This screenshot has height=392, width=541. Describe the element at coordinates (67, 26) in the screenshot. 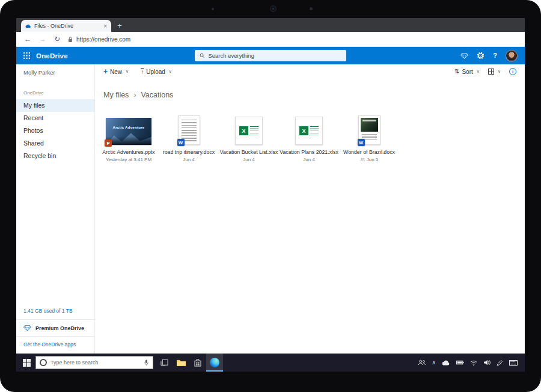

I see `tab-title: Files - OneDrive` at that location.